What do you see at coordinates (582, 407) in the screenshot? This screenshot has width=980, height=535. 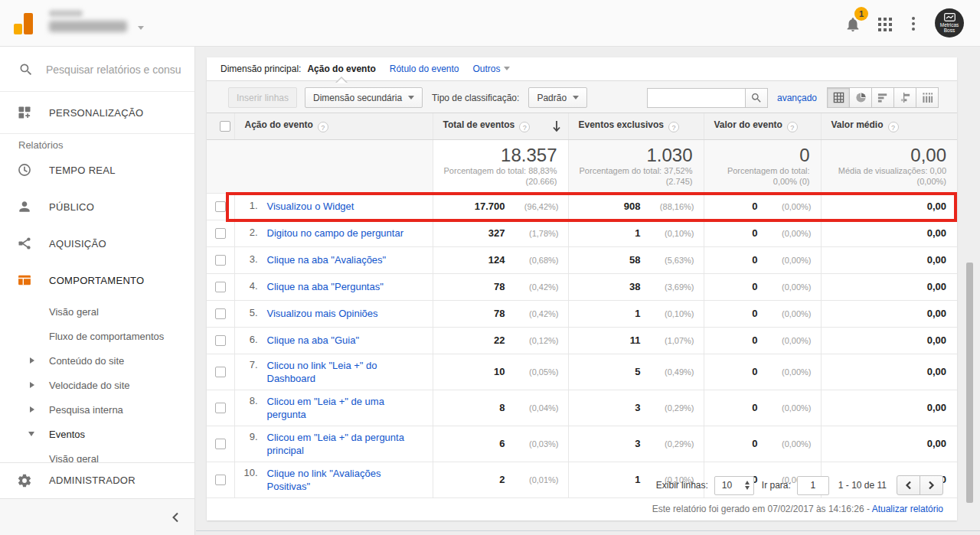 I see `table-row: 8. Clicou em "Leia +" de uma pergunta 8(…` at bounding box center [582, 407].